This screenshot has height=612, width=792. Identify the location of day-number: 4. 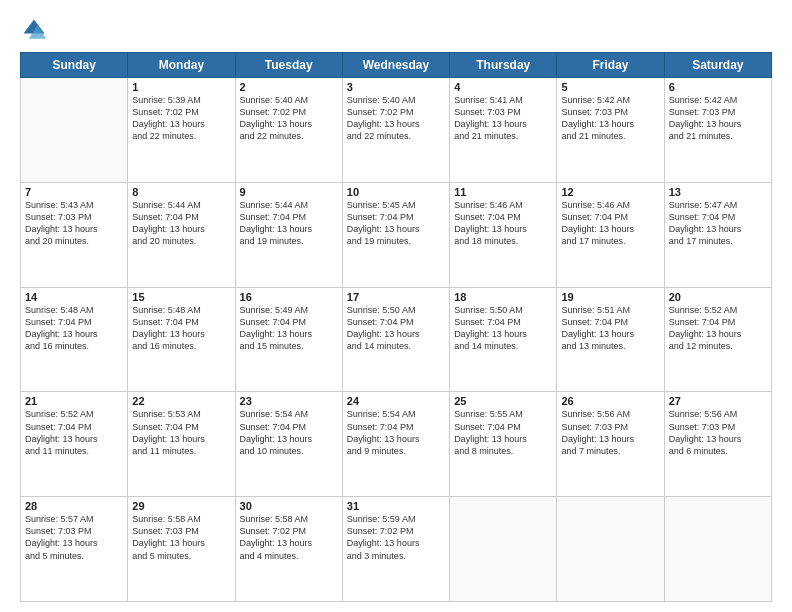
(503, 87).